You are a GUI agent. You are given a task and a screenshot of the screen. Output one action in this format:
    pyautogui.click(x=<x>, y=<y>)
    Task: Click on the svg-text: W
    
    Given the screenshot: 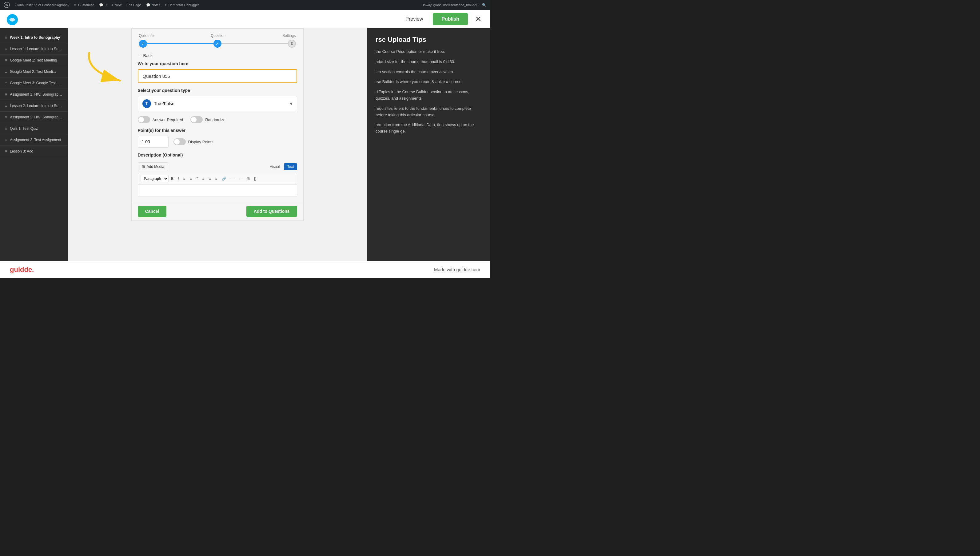 What is the action you would take?
    pyautogui.click(x=7, y=5)
    